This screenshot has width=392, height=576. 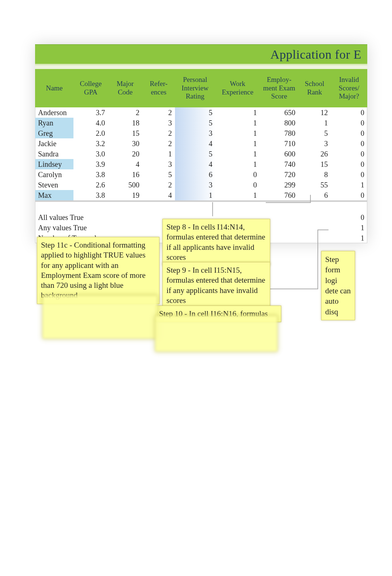 What do you see at coordinates (125, 123) in the screenshot?
I see `cell-major: 18` at bounding box center [125, 123].